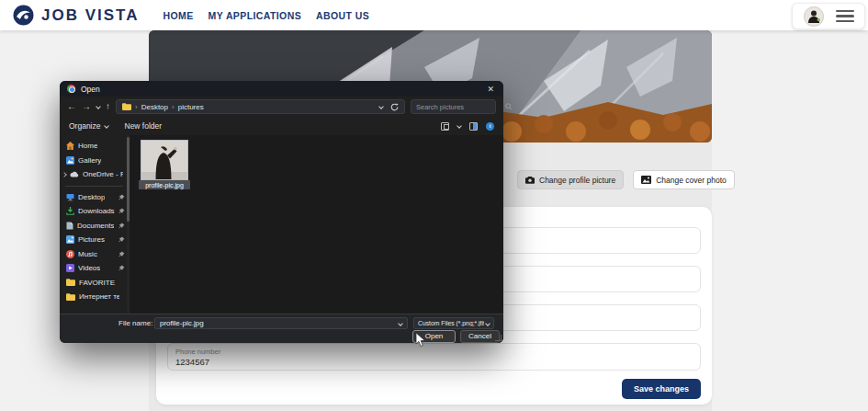  Describe the element at coordinates (395, 107) in the screenshot. I see `refresh-icon` at that location.